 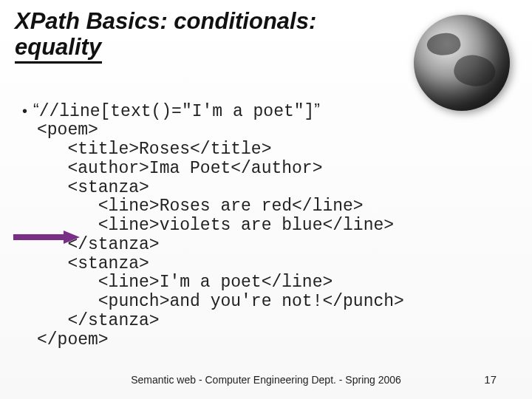 What do you see at coordinates (36, 110) in the screenshot?
I see `open-quote: “` at bounding box center [36, 110].